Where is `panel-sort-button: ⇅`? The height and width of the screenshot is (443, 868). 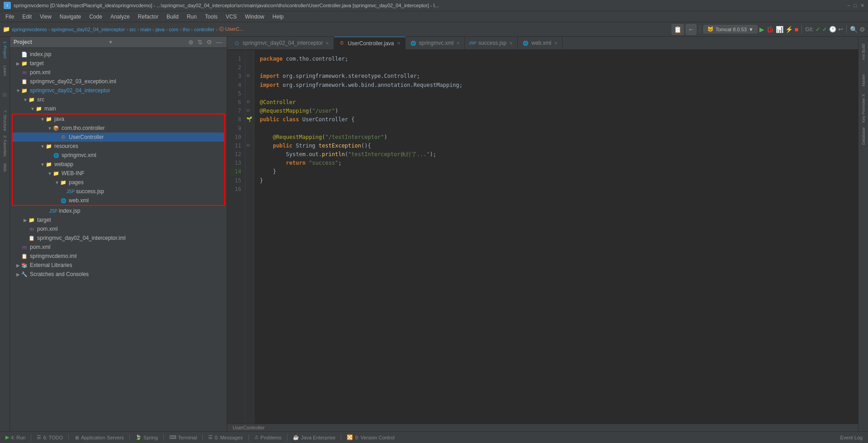
panel-sort-button: ⇅ is located at coordinates (200, 42).